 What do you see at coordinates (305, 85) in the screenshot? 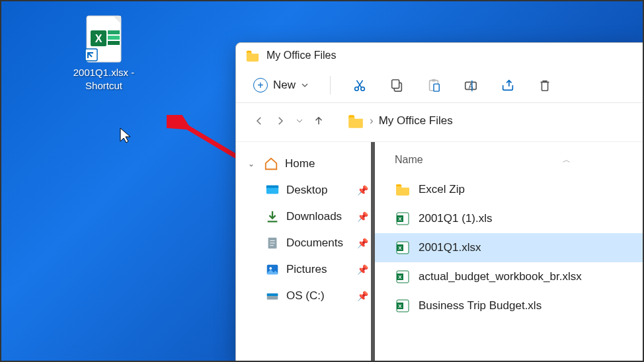
I see `chevron-down-icon` at bounding box center [305, 85].